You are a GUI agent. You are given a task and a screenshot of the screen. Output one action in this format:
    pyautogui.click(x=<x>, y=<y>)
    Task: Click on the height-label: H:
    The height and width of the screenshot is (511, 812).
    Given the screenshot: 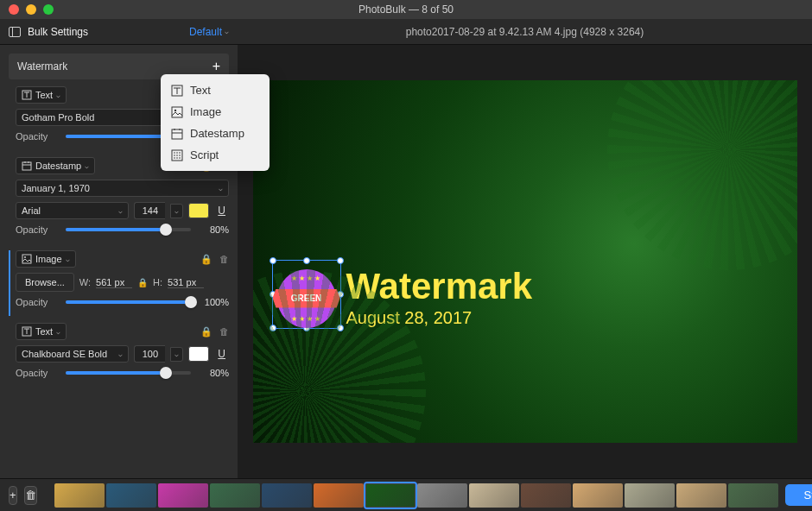 What is the action you would take?
    pyautogui.click(x=157, y=282)
    